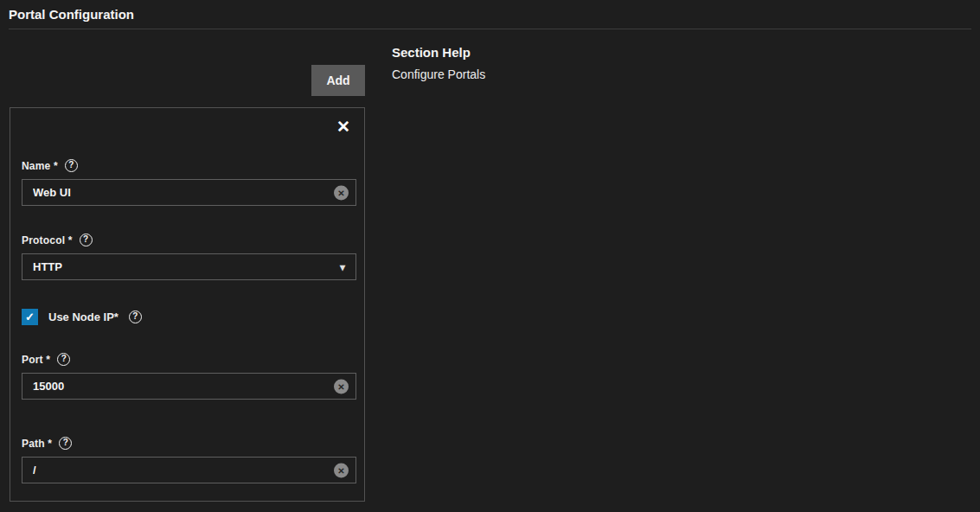 The image size is (980, 512). What do you see at coordinates (439, 63) in the screenshot?
I see `section-help: Section Help Configure Portals` at bounding box center [439, 63].